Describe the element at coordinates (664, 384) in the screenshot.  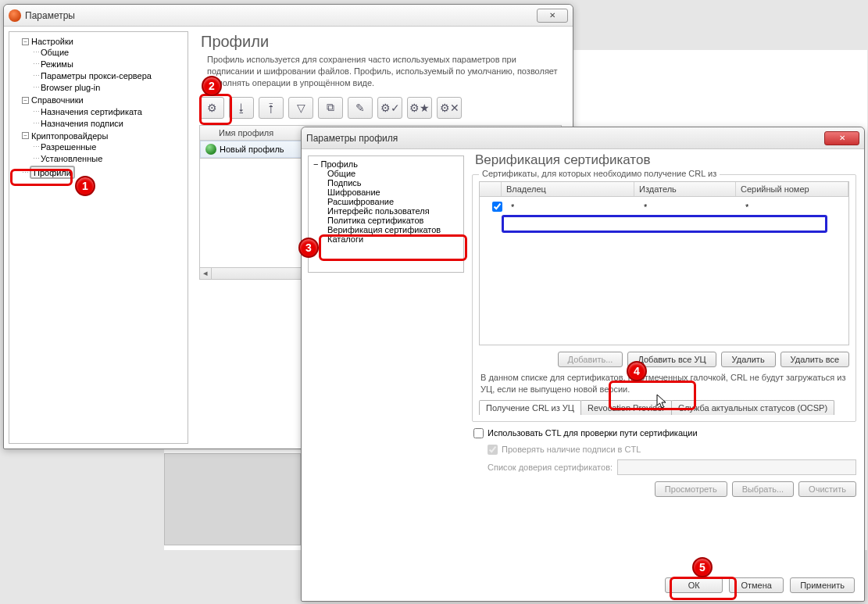
I see `crl-note: В данном списке для сертификатов, не отм…` at that location.